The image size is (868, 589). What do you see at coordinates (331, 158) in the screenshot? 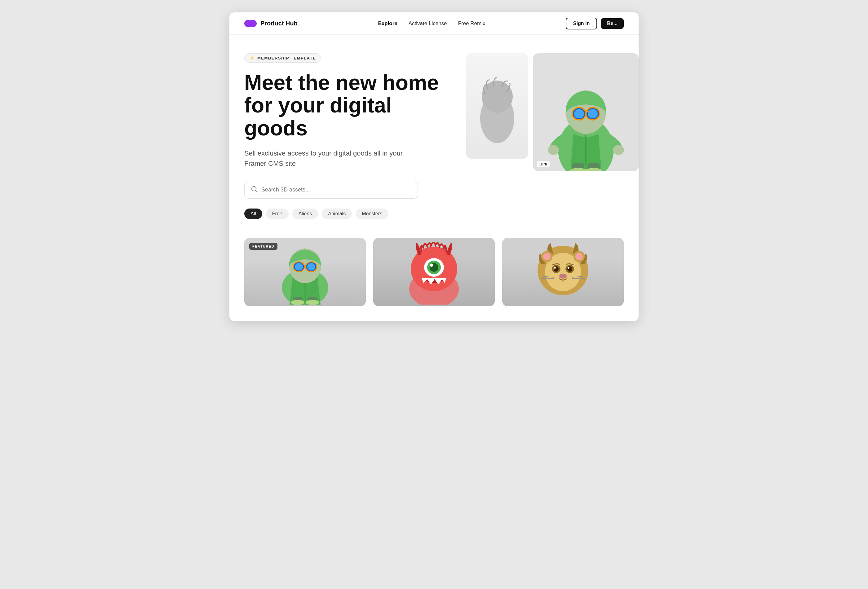
I see `hero-subtitle: Sell exclusive access to your digital go…` at bounding box center [331, 158].